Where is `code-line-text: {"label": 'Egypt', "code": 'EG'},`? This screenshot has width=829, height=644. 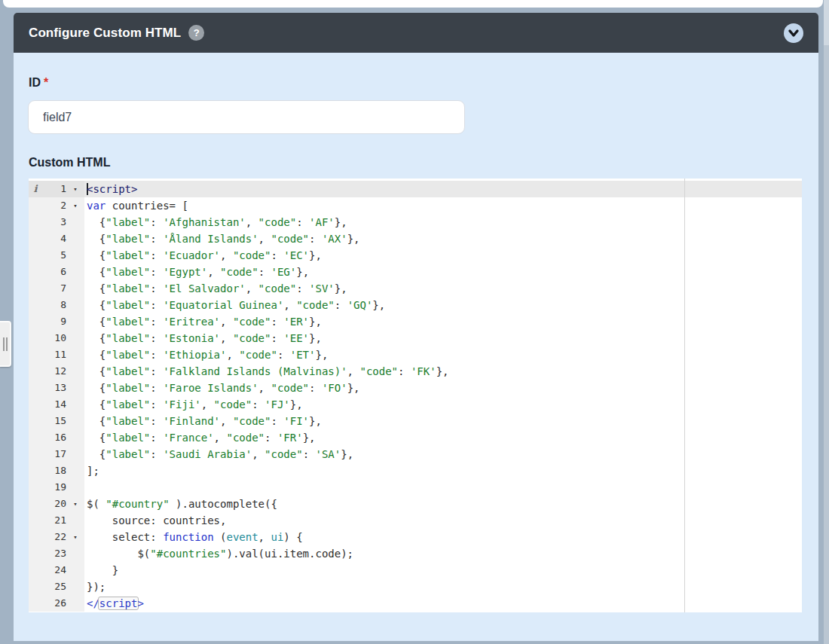
code-line-text: {"label": 'Egypt', "code": 'EG'}, is located at coordinates (443, 272).